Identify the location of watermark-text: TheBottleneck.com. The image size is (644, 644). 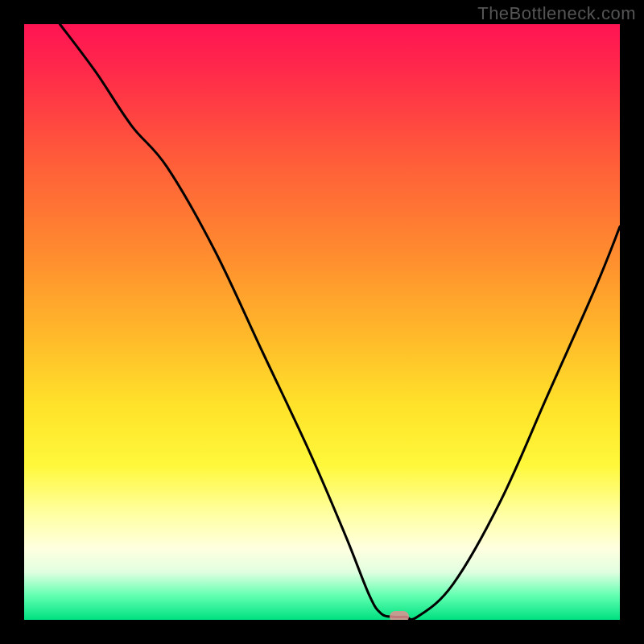
(557, 14).